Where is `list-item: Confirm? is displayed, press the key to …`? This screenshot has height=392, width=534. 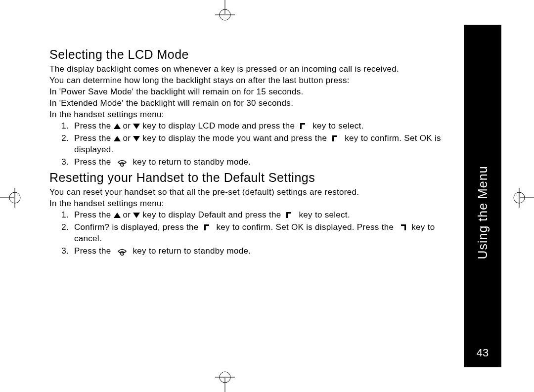
list-item: Confirm? is displayed, press the key to … is located at coordinates (258, 233).